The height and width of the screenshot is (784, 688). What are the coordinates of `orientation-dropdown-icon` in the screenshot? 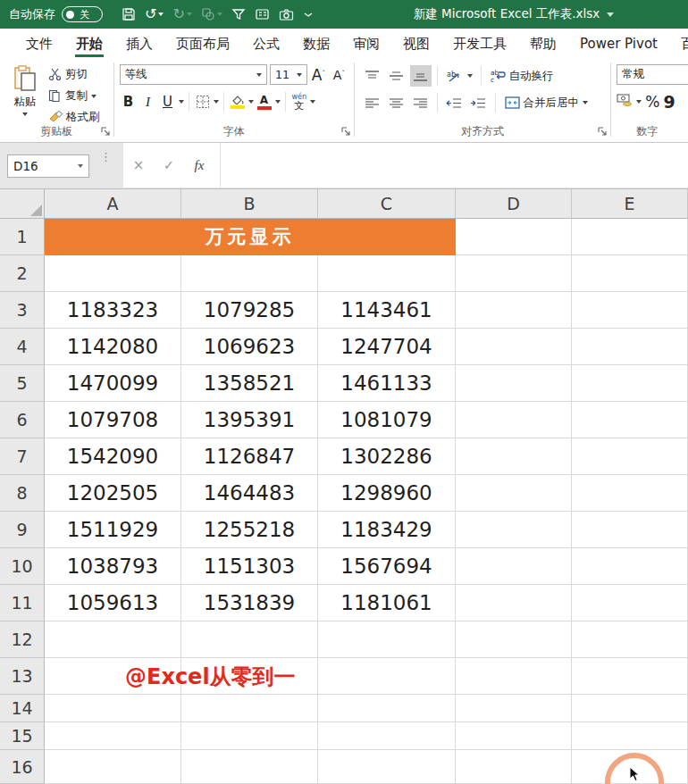 It's located at (470, 76).